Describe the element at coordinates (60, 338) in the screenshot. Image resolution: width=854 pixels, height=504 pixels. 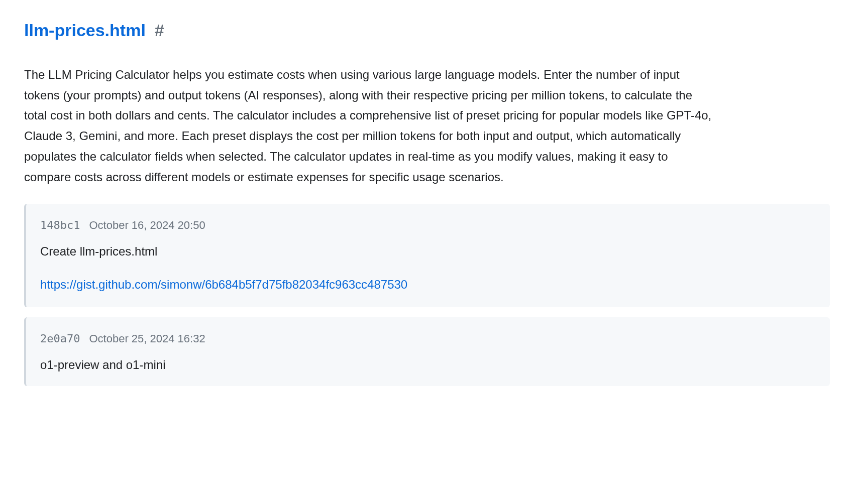
I see `commit-hash: 2e0a70` at that location.